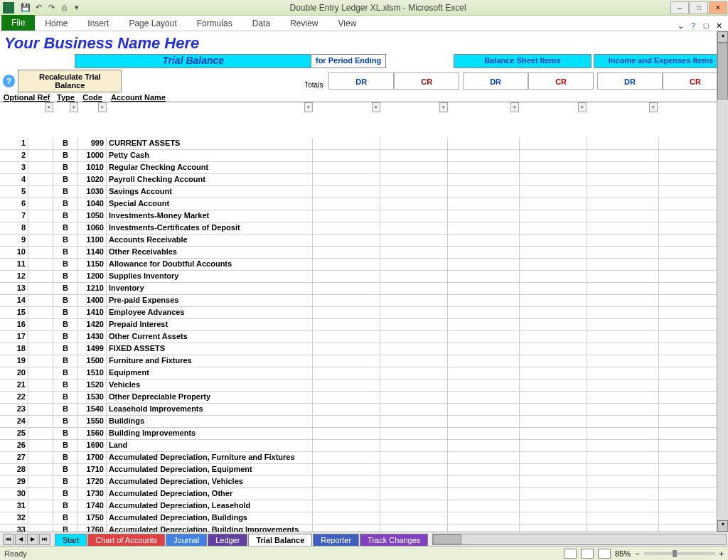 The image size is (728, 560). I want to click on cell-account-name: Investments-Money Market, so click(210, 216).